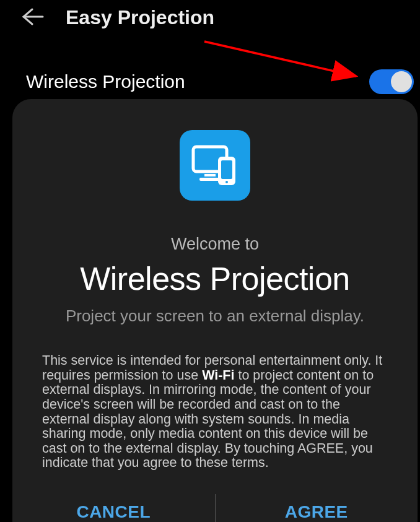 This screenshot has width=420, height=522. I want to click on agree-button: AGREE, so click(317, 503).